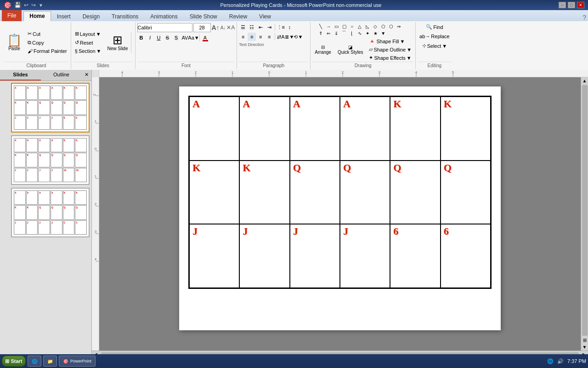 Image resolution: width=588 pixels, height=368 pixels. Describe the element at coordinates (77, 361) in the screenshot. I see `taskbar-powerpoint: 🎯 PowerPoint` at that location.